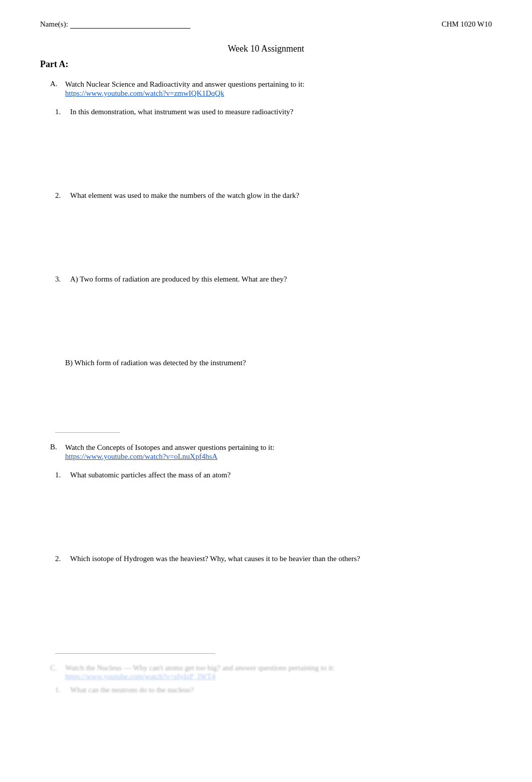 The height and width of the screenshot is (782, 532). I want to click on name-label: Name(s):, so click(54, 24).